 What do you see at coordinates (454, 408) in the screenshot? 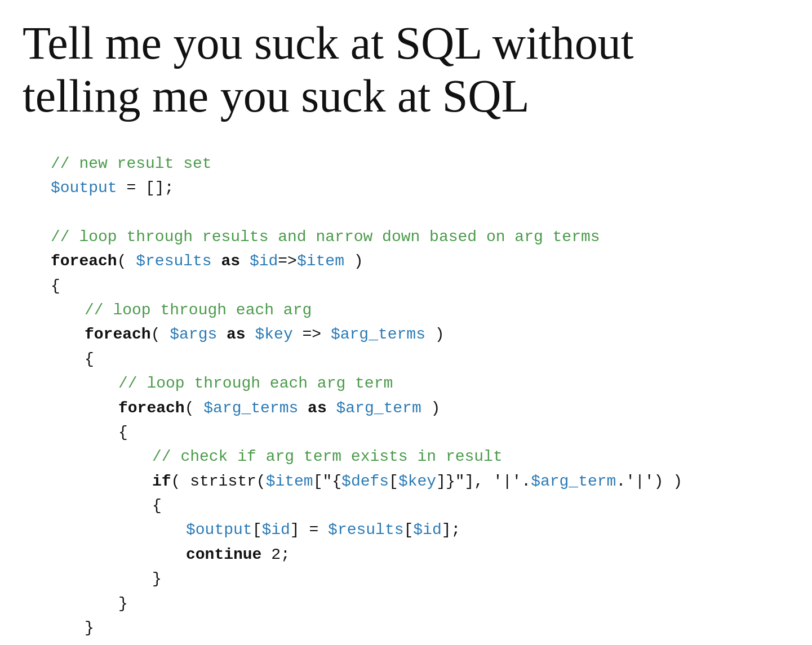
I see `foreach3-line: foreach( $arg_terms as $arg_term )` at bounding box center [454, 408].